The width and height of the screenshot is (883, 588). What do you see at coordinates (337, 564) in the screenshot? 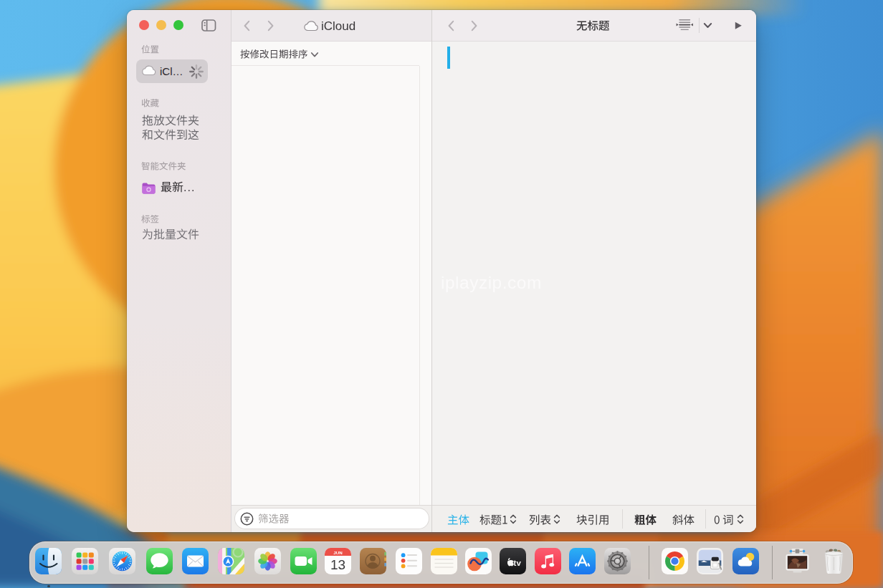
I see `svg-text: 13` at bounding box center [337, 564].